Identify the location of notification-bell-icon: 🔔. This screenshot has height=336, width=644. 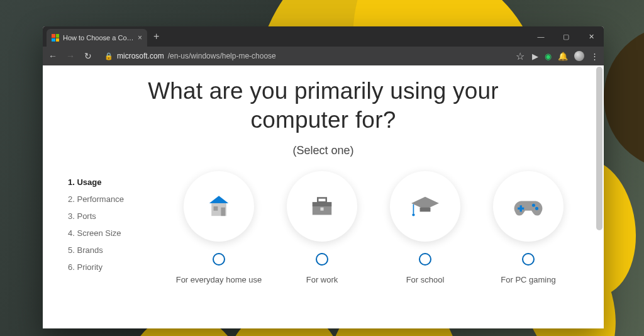
(563, 57).